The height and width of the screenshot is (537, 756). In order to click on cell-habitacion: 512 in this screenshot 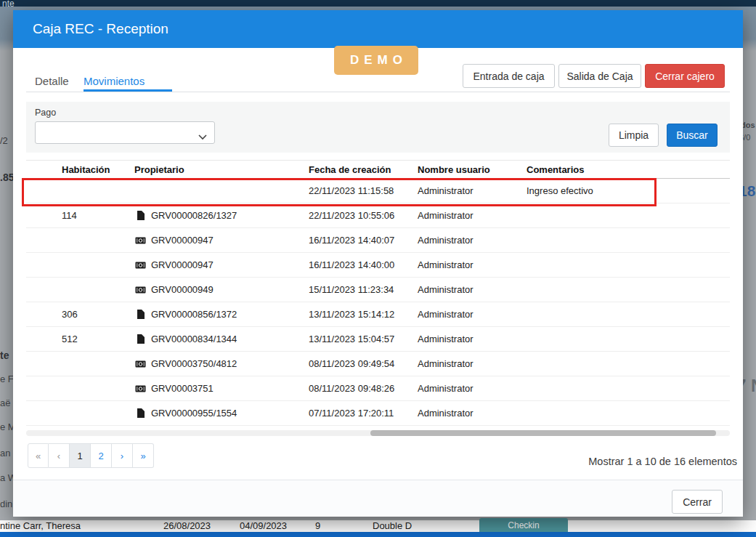, I will do `click(98, 339)`.